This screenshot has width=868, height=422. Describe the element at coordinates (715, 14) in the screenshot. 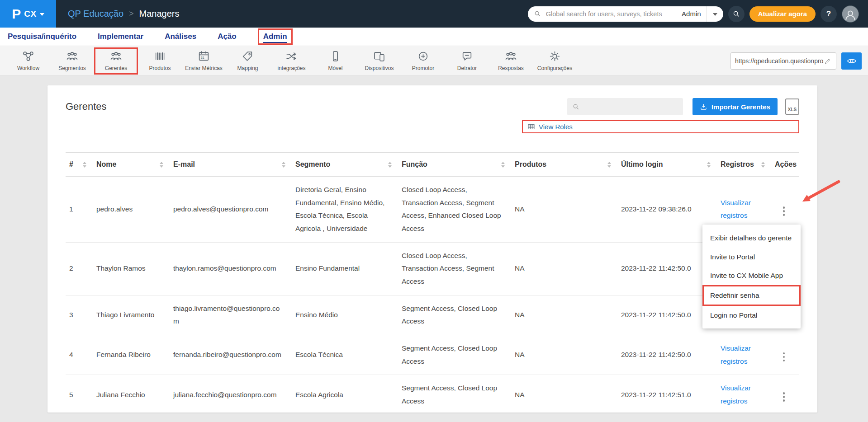

I see `search-scope-caret` at that location.